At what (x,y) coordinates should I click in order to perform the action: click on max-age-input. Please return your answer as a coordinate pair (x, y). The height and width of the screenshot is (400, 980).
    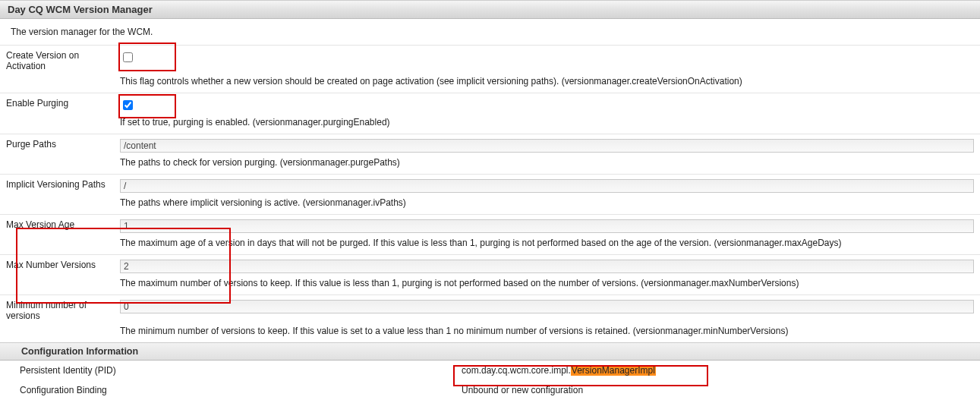
    Looking at the image, I should click on (547, 226).